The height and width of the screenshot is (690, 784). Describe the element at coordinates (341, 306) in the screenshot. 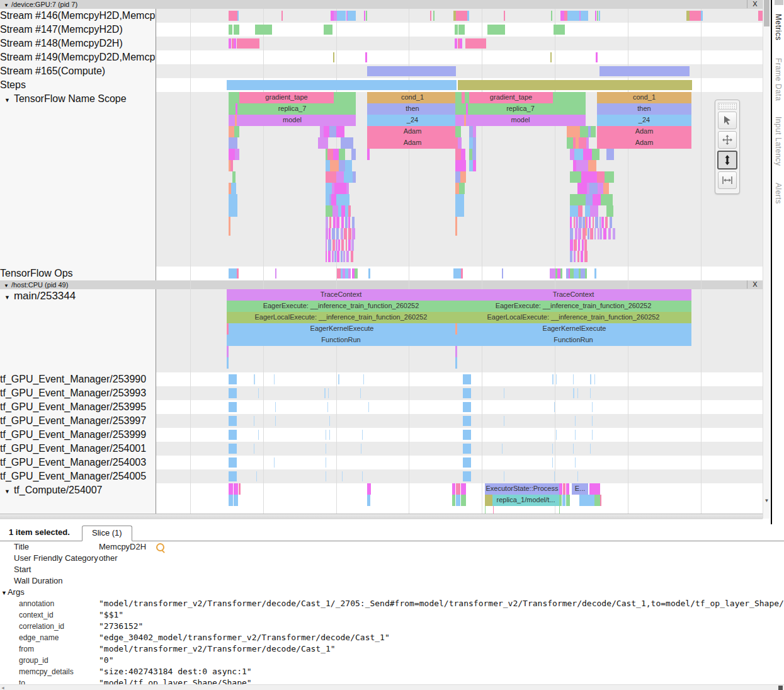

I see `trace-event: EagerExecute: __inference_train_function…` at that location.